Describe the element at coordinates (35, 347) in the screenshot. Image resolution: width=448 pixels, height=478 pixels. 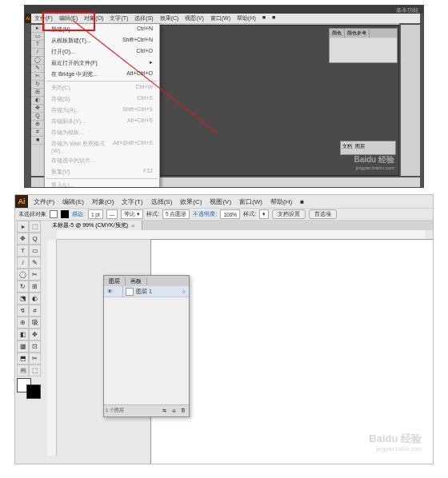
I see `tool-button: ⊡` at that location.